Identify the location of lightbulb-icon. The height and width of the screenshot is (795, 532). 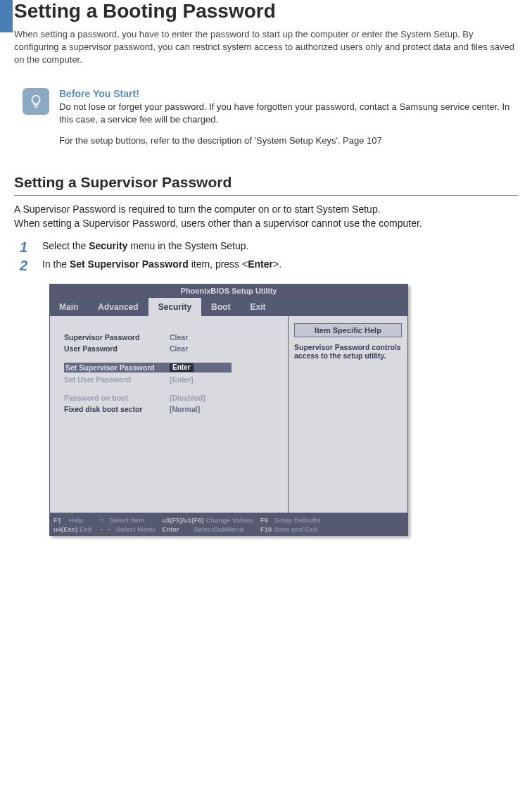
(36, 101).